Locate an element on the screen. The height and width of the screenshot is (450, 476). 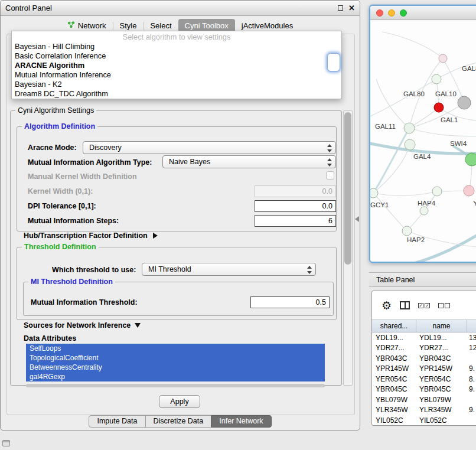
column-header-extra is located at coordinates (471, 326).